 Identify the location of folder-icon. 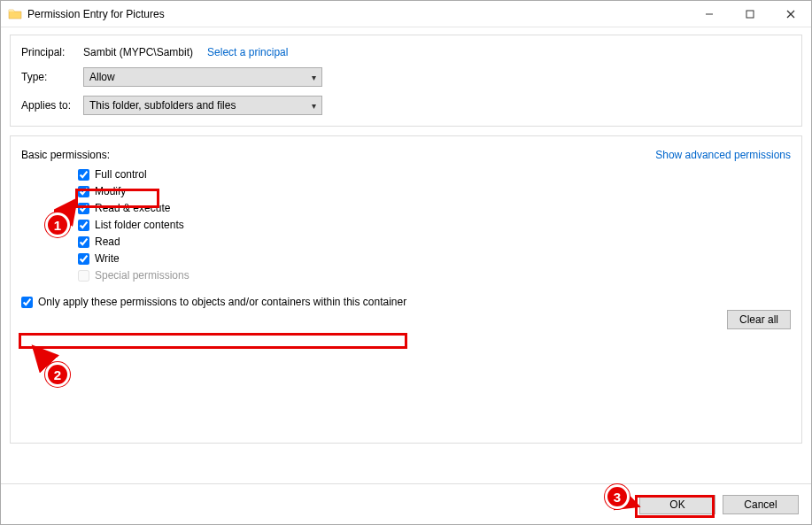
(15, 14).